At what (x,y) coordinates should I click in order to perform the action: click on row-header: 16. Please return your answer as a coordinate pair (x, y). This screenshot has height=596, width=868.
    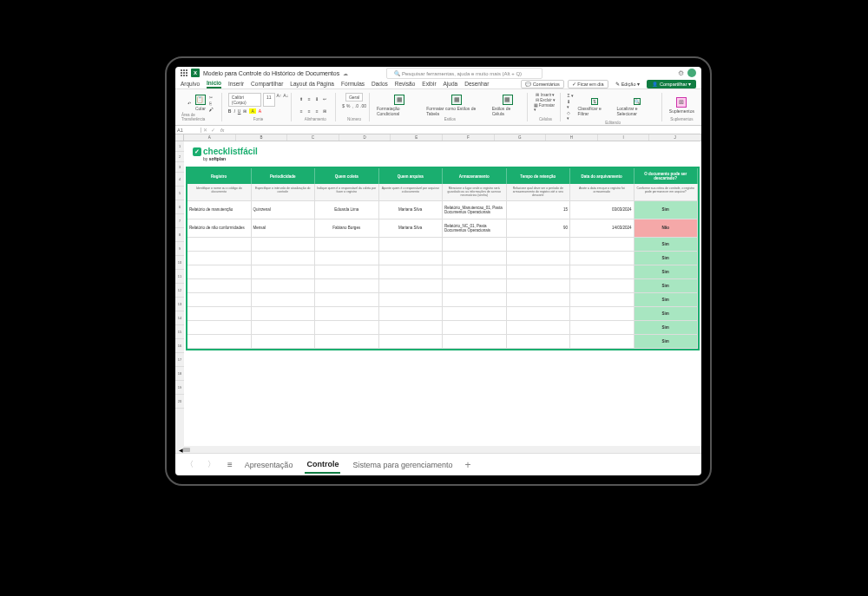
    Looking at the image, I should click on (180, 346).